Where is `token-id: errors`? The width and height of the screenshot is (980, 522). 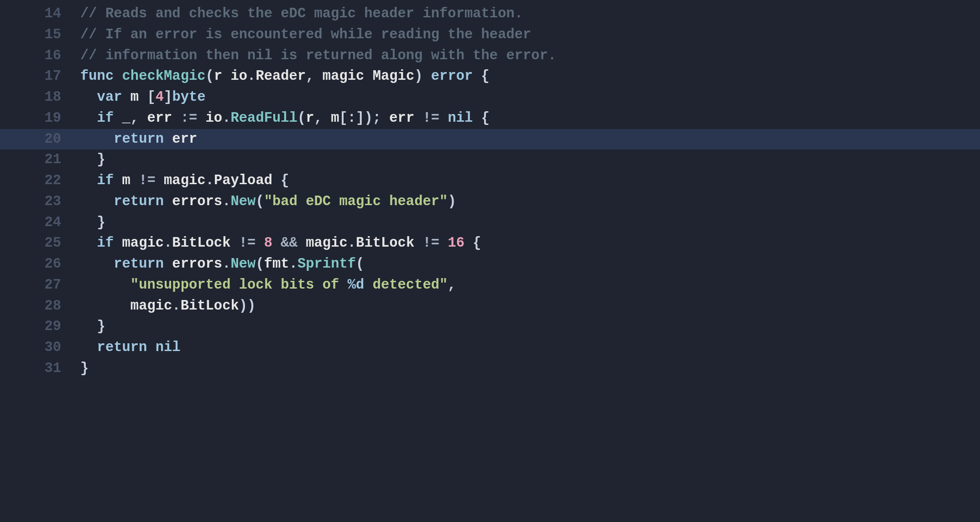
token-id: errors is located at coordinates (193, 202).